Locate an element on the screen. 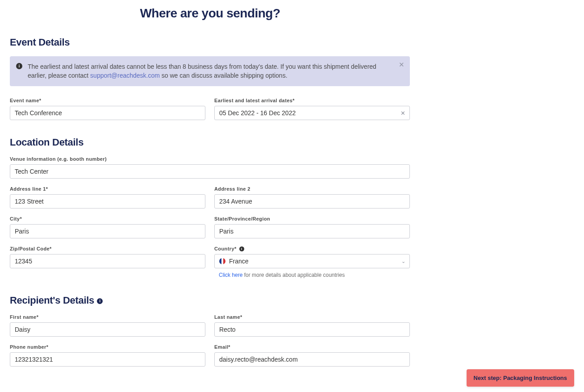 The image size is (584, 392). first-name-input is located at coordinates (108, 329).